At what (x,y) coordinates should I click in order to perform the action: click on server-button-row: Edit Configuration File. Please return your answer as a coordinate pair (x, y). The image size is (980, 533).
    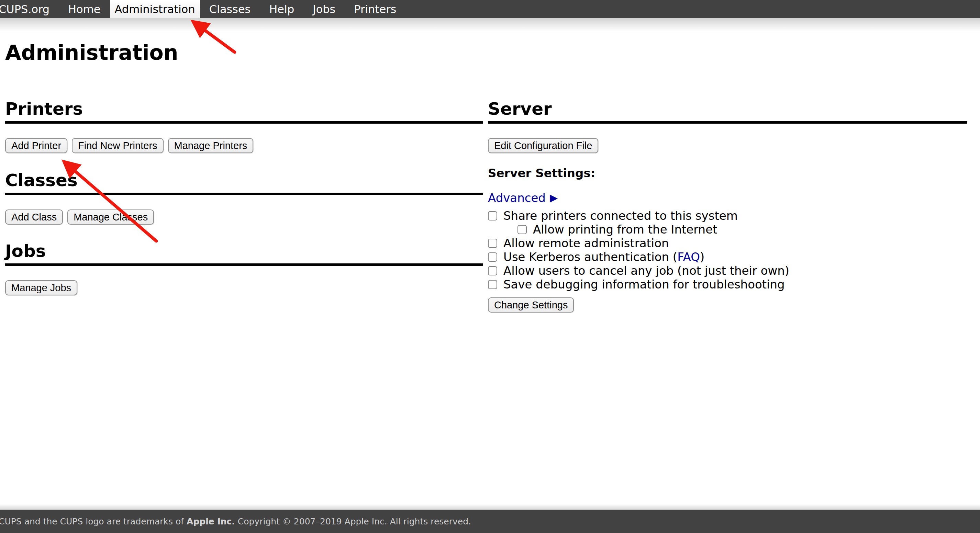
    Looking at the image, I should click on (728, 146).